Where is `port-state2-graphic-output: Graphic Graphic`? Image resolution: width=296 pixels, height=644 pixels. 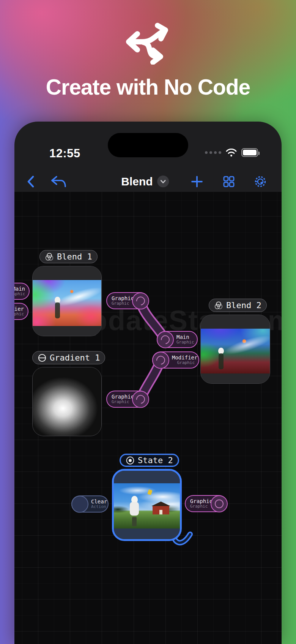 port-state2-graphic-output: Graphic Graphic is located at coordinates (206, 504).